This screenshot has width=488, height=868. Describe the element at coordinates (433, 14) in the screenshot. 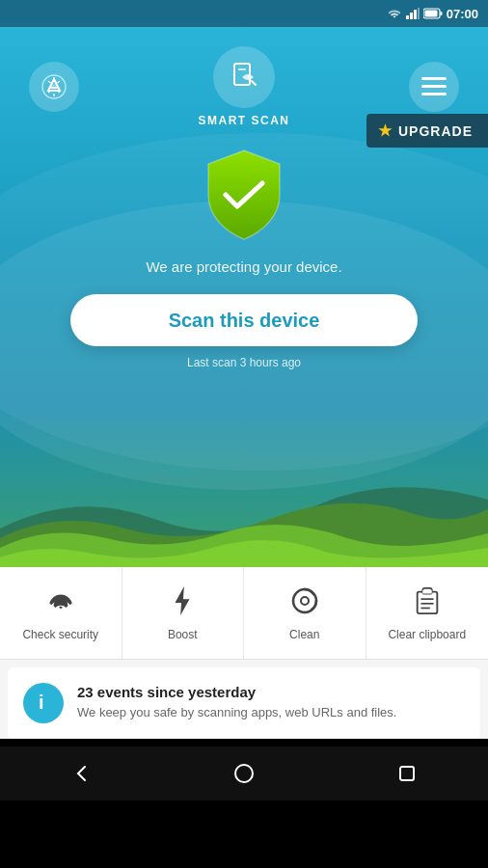

I see `battery-icon` at that location.